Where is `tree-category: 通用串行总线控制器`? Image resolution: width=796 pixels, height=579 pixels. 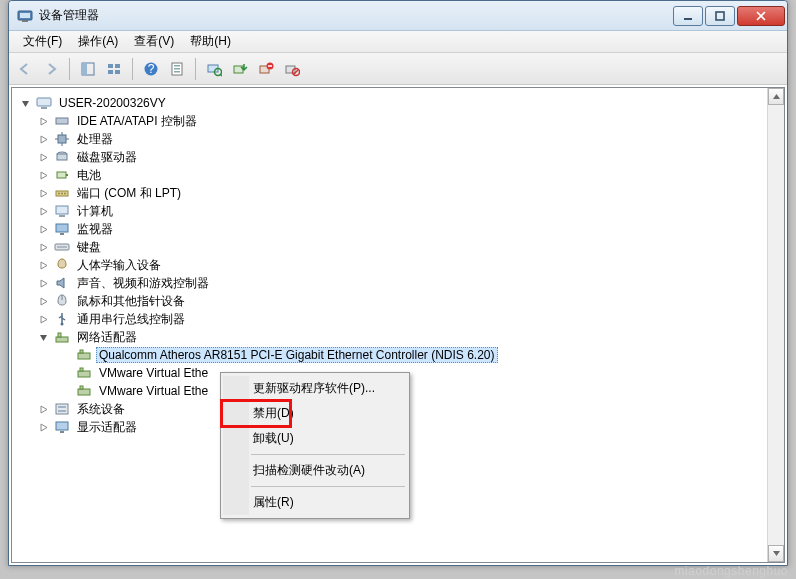 tree-category: 通用串行总线控制器 is located at coordinates (407, 319).